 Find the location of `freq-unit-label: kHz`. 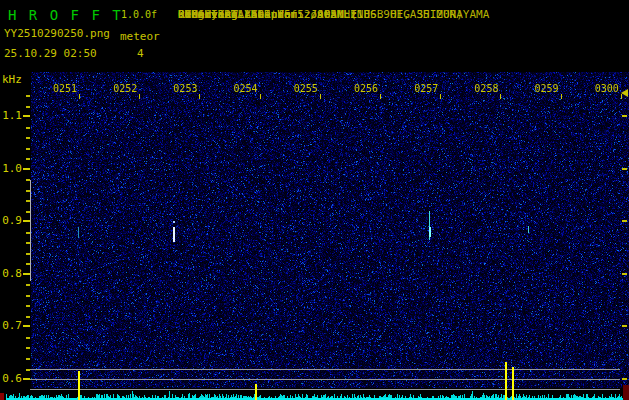

freq-unit-label: kHz is located at coordinates (12, 80).